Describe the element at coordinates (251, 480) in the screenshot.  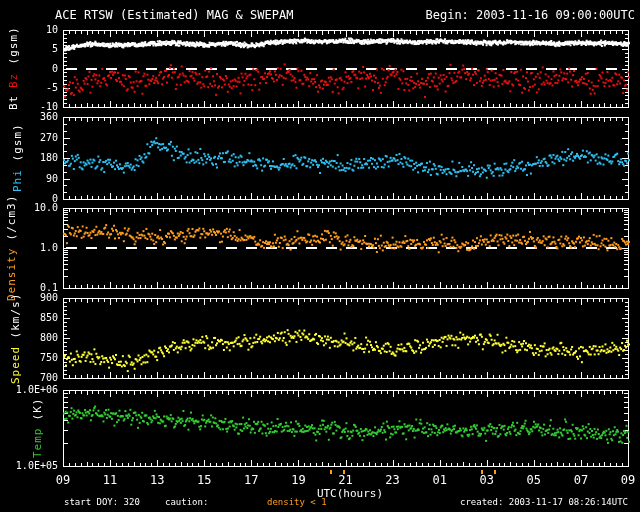
I see `x-tick-label: 17` at that location.